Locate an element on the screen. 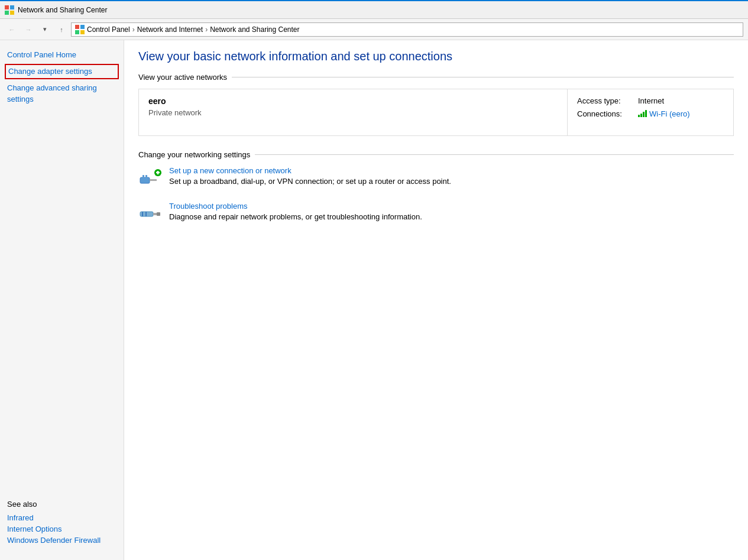  sidebar-top: Control Panel Home Change adapter settin… is located at coordinates (61, 77).